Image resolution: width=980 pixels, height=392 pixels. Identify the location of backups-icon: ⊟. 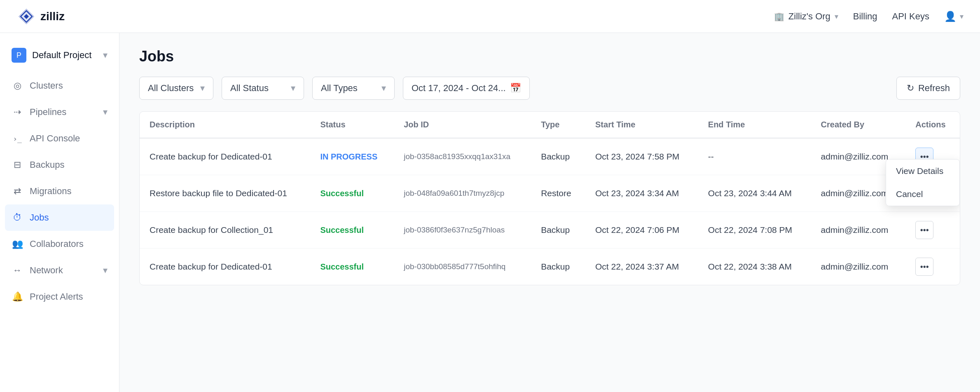
(17, 165).